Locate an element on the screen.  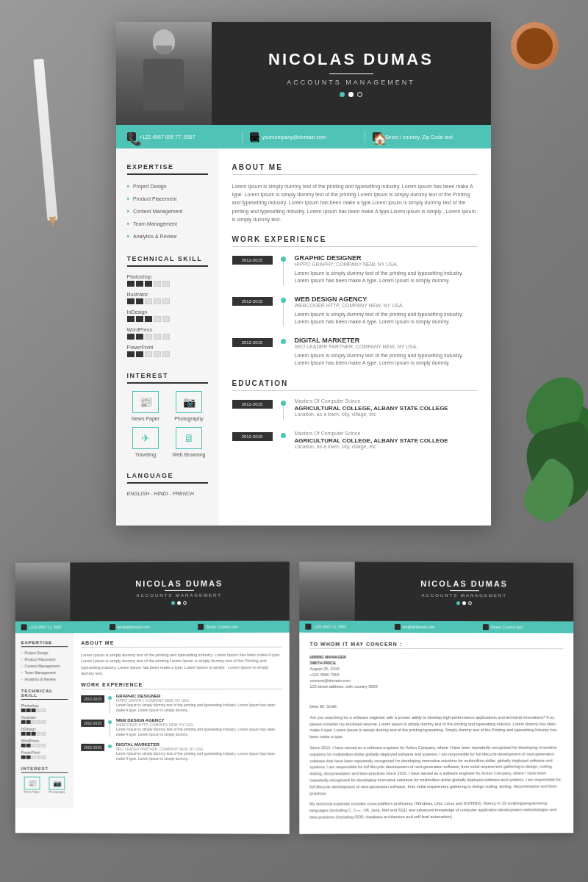
about-text: Lorem Ipsum is simply dummy text of the … is located at coordinates (355, 203).